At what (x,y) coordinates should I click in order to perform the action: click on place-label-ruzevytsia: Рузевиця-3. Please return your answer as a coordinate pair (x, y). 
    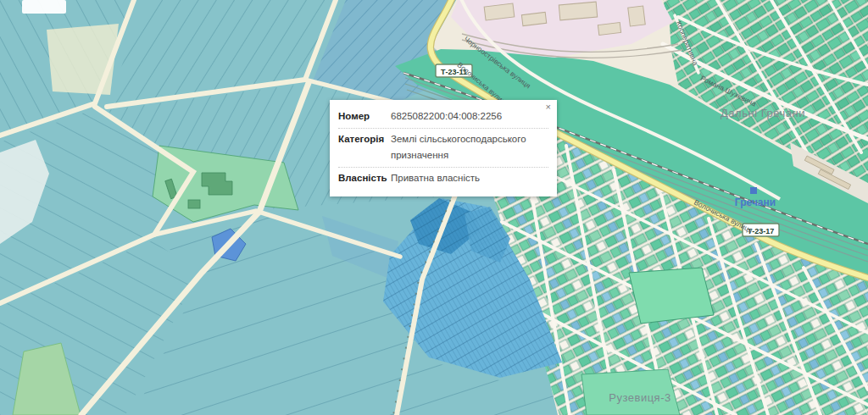
    Looking at the image, I should click on (639, 398).